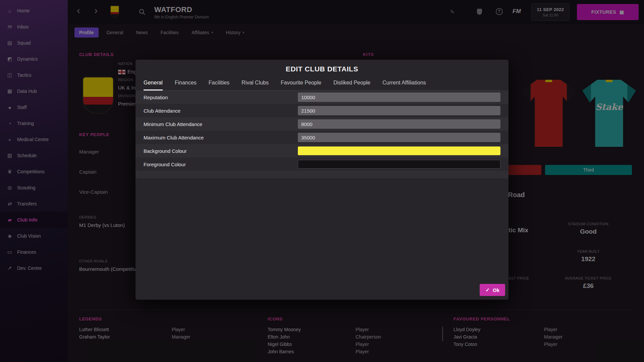 This screenshot has width=644, height=362. What do you see at coordinates (399, 97) in the screenshot?
I see `reputation-input` at bounding box center [399, 97].